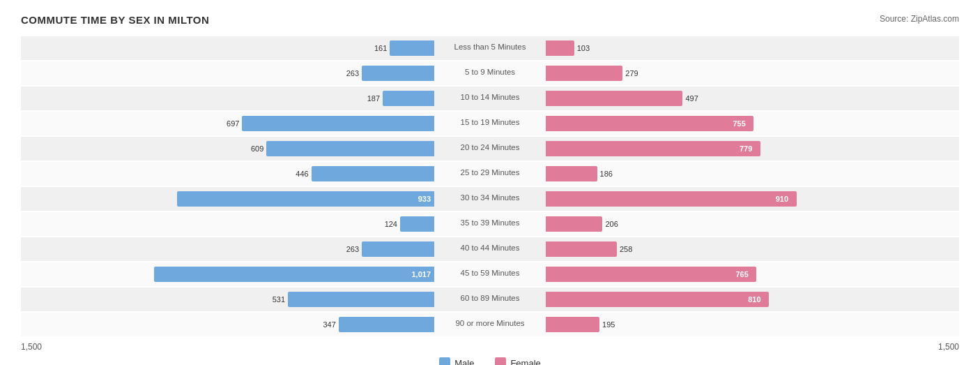  Describe the element at coordinates (949, 347) in the screenshot. I see `axis-right-label: 1,500` at that location.